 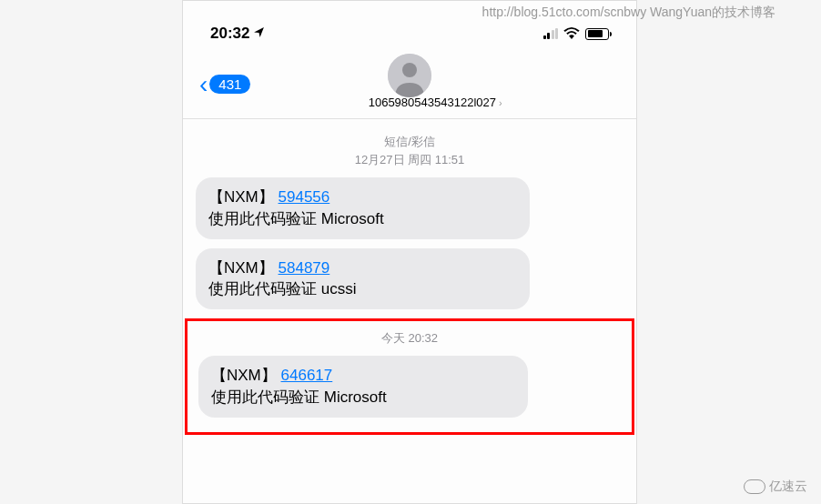 I want to click on status-time-group: 20:32, so click(x=238, y=34).